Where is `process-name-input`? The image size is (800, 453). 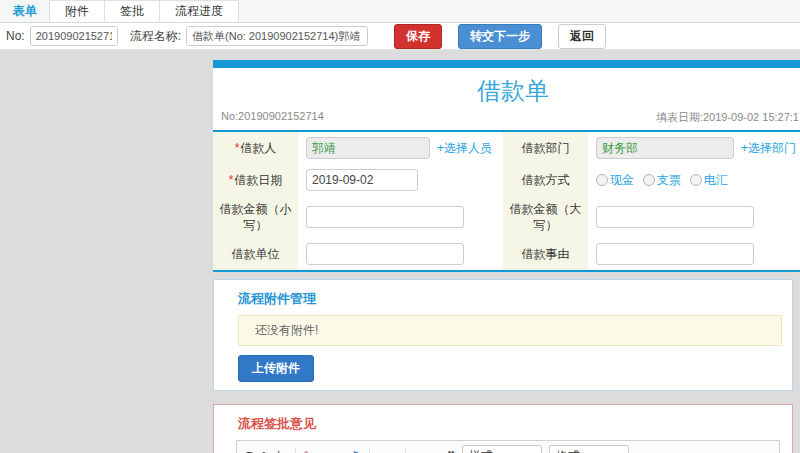
process-name-input is located at coordinates (277, 36).